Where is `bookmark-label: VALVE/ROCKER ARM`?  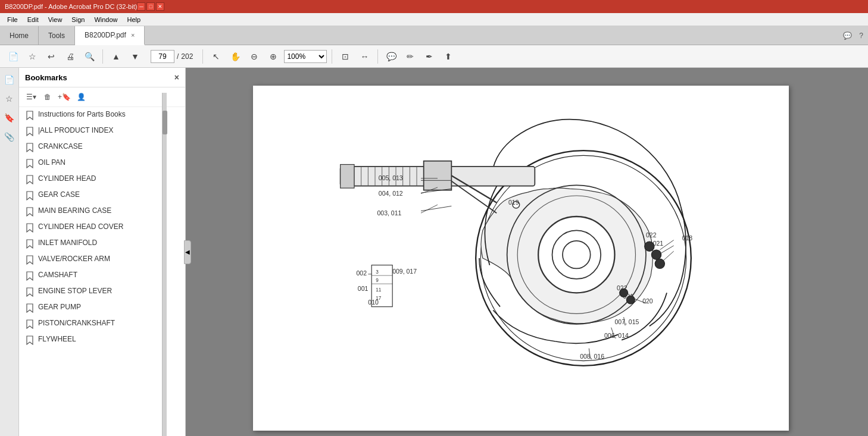 bookmark-label: VALVE/ROCKER ARM is located at coordinates (110, 259).